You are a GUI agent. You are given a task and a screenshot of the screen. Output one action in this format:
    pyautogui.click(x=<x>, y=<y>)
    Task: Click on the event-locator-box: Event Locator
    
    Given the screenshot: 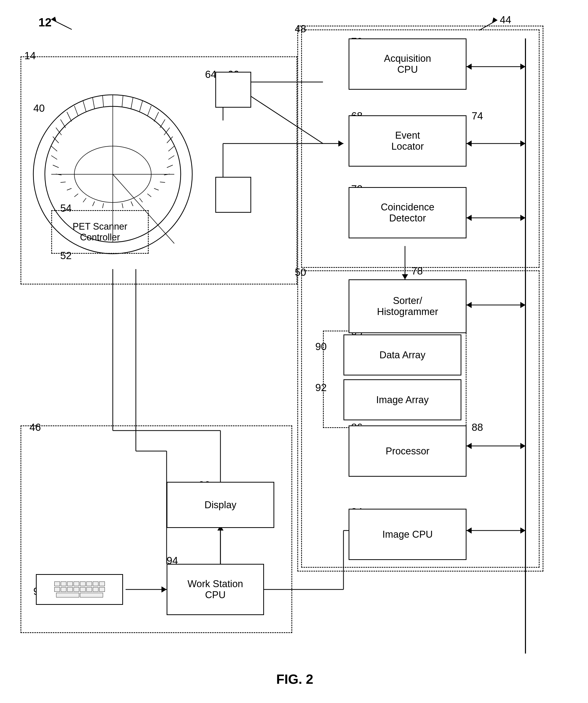 What is the action you would take?
    pyautogui.click(x=408, y=141)
    